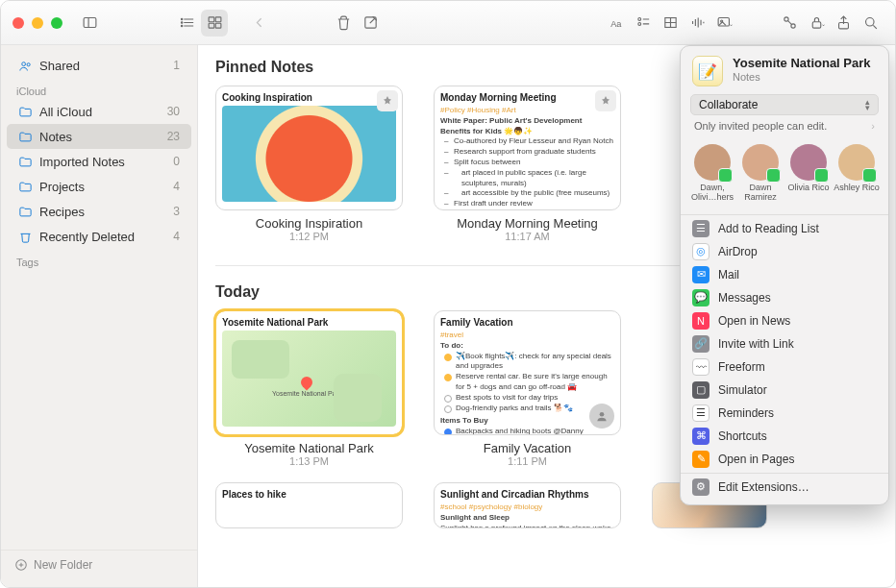 The height and width of the screenshot is (588, 896). I want to click on note-card-yosemite: Yosemite National Park Yosemite National…, so click(310, 388).